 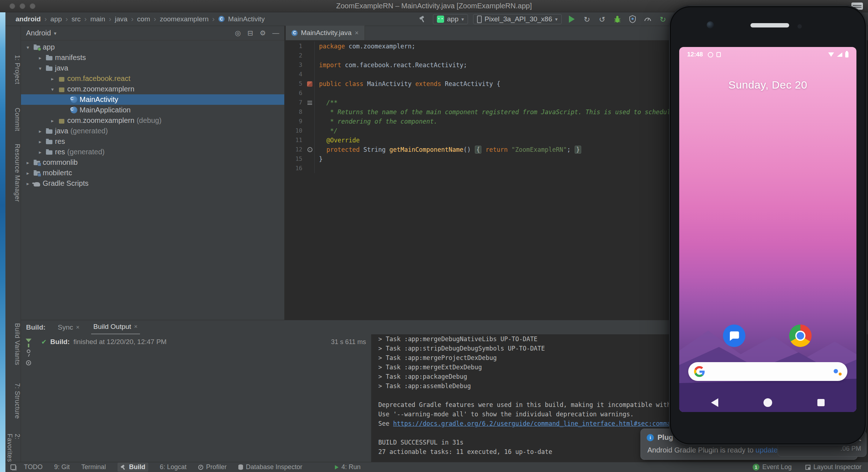 I want to click on google-search-bar, so click(x=768, y=372).